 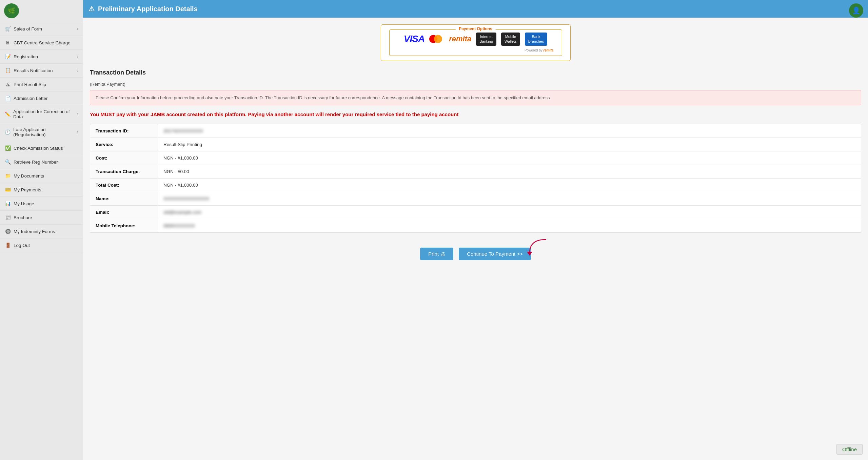 What do you see at coordinates (41, 114) in the screenshot?
I see `sidebar-item-application-correction: ✏️ Application for Correction of Data ‹` at bounding box center [41, 114].